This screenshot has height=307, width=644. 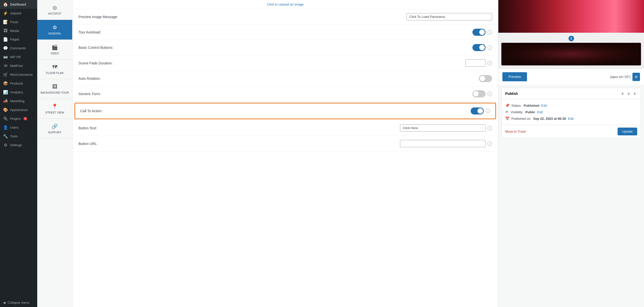 What do you see at coordinates (19, 84) in the screenshot?
I see `sidebar-item-products: 📦 Products` at bounding box center [19, 84].